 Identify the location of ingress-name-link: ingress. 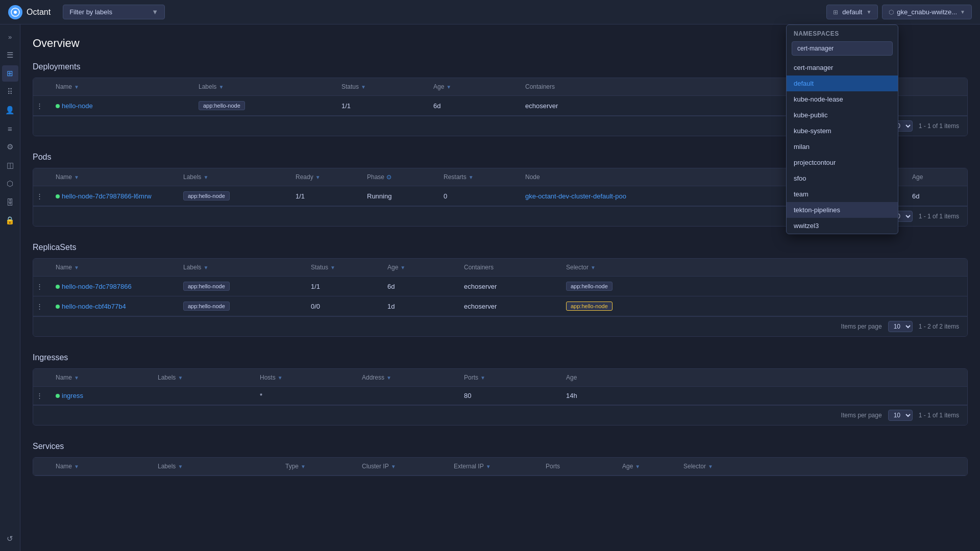
(101, 396).